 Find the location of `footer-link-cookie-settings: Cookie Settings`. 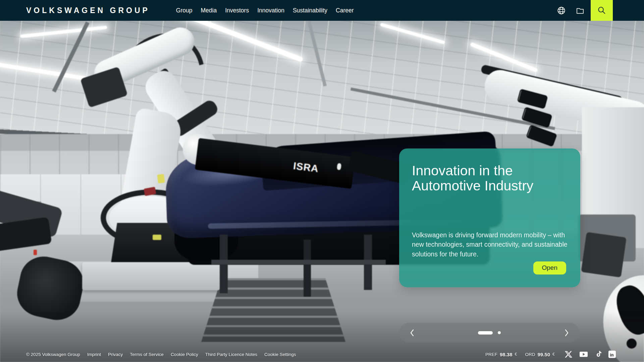

footer-link-cookie-settings: Cookie Settings is located at coordinates (280, 355).